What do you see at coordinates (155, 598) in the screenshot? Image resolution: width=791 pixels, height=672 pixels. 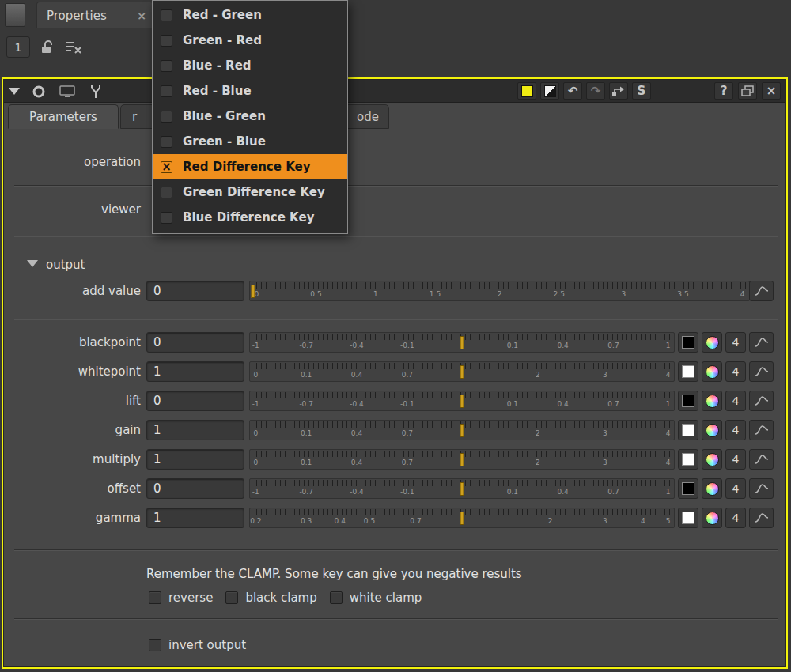 I see `reverse-checkbox` at bounding box center [155, 598].